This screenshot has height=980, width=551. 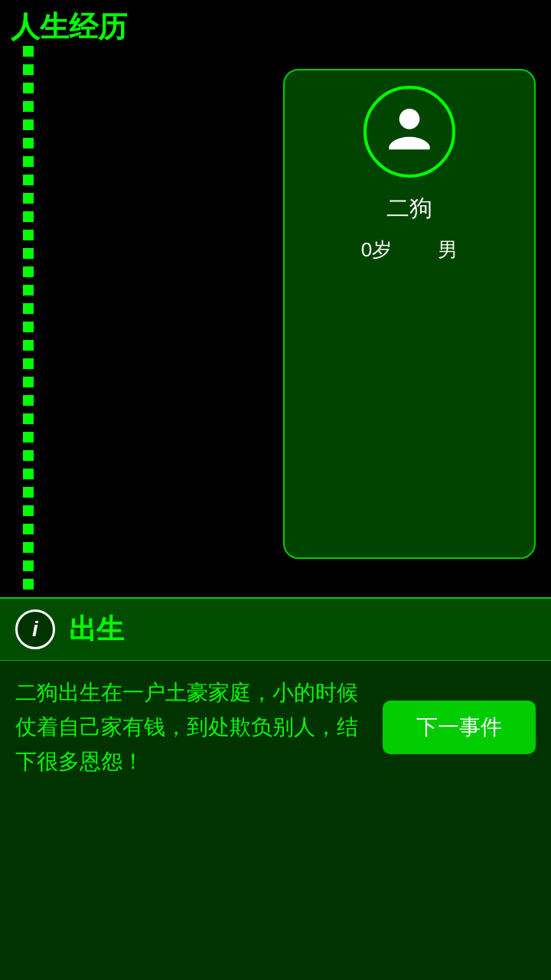 What do you see at coordinates (69, 28) in the screenshot?
I see `page-title: 人生经历` at bounding box center [69, 28].